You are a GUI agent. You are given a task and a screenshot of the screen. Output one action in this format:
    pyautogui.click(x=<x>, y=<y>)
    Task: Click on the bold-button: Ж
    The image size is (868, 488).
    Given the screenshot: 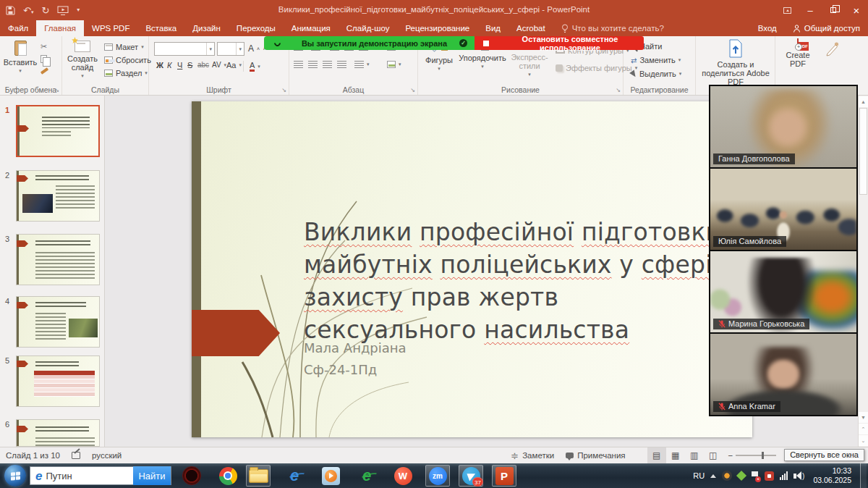 What is the action you would take?
    pyautogui.click(x=160, y=65)
    